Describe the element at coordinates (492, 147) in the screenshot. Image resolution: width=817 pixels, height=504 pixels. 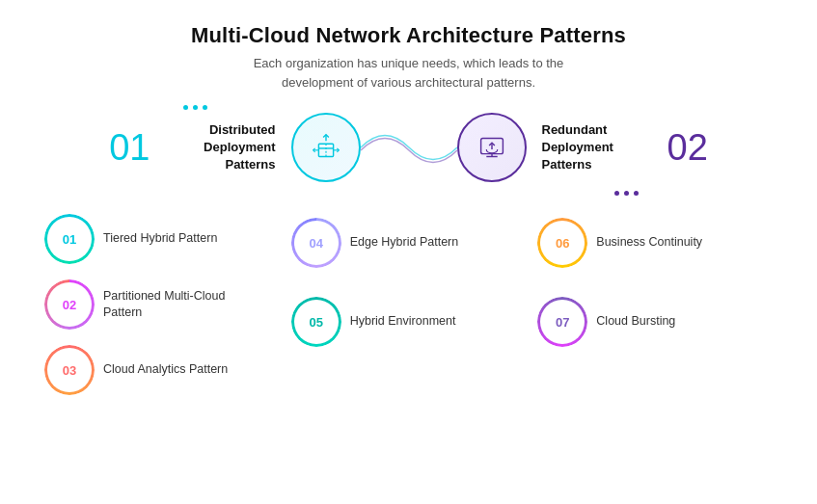
I see `redundant-icon` at that location.